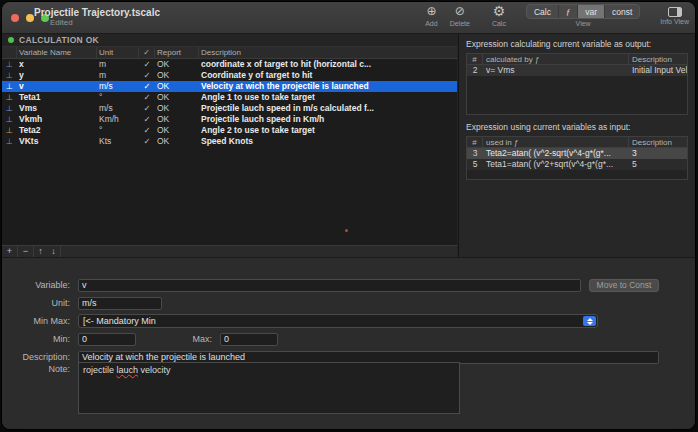  What do you see at coordinates (577, 158) in the screenshot?
I see `input-expressions-table: # used in ƒ Description 3 Teta2=atan( (v…` at bounding box center [577, 158].